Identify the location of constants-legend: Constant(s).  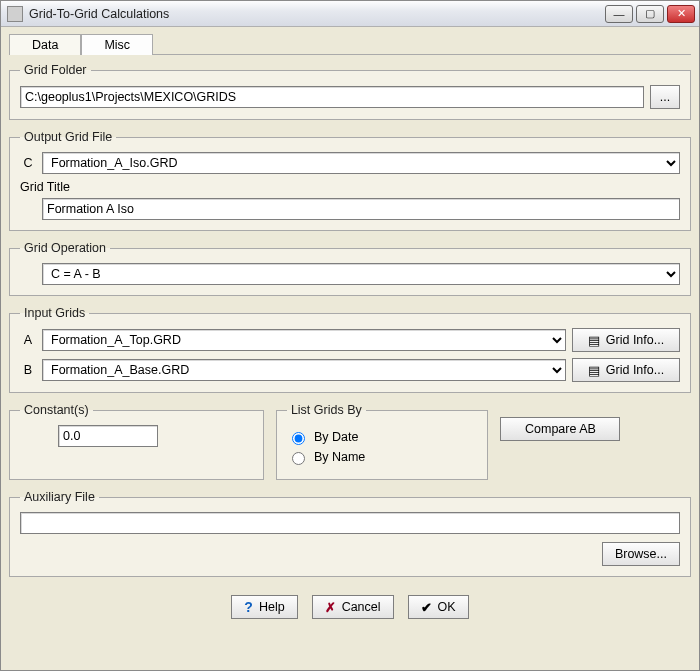
(56, 410).